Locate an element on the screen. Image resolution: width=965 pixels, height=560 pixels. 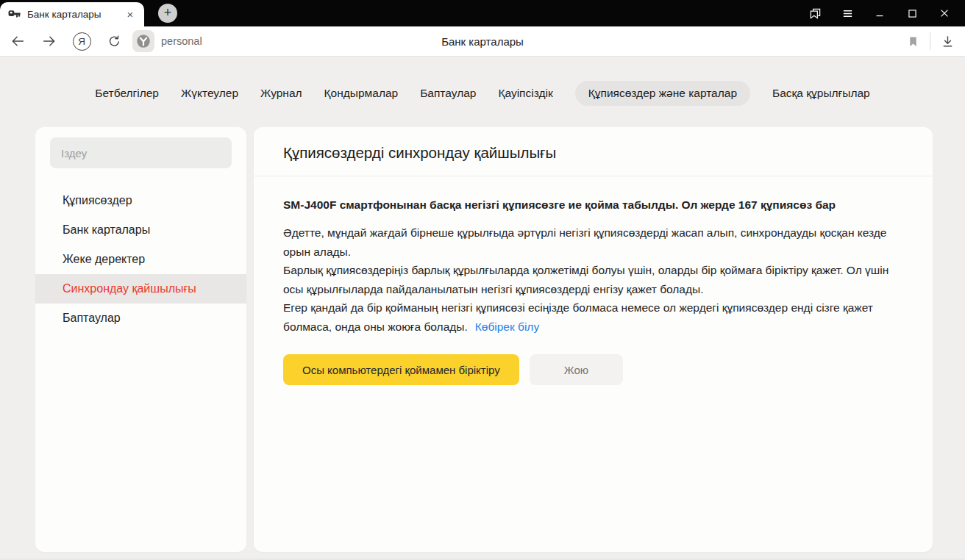
sidebar-menu-item: Құпиясөздер is located at coordinates (141, 201).